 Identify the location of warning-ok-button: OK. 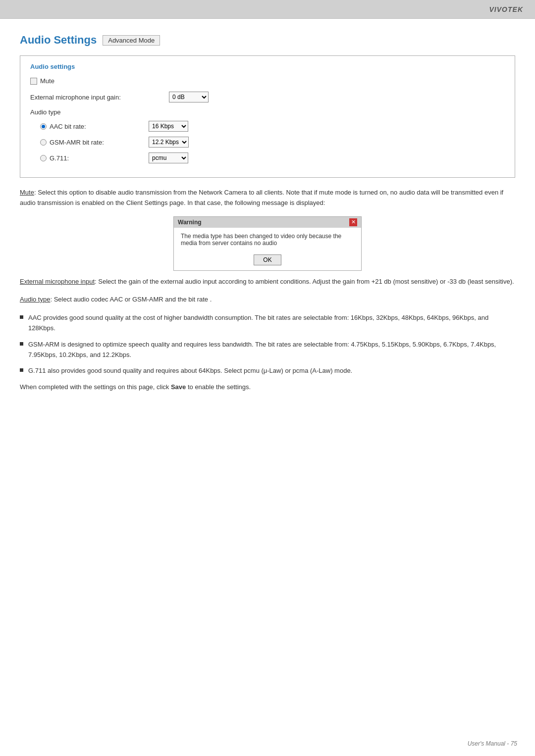
(268, 260).